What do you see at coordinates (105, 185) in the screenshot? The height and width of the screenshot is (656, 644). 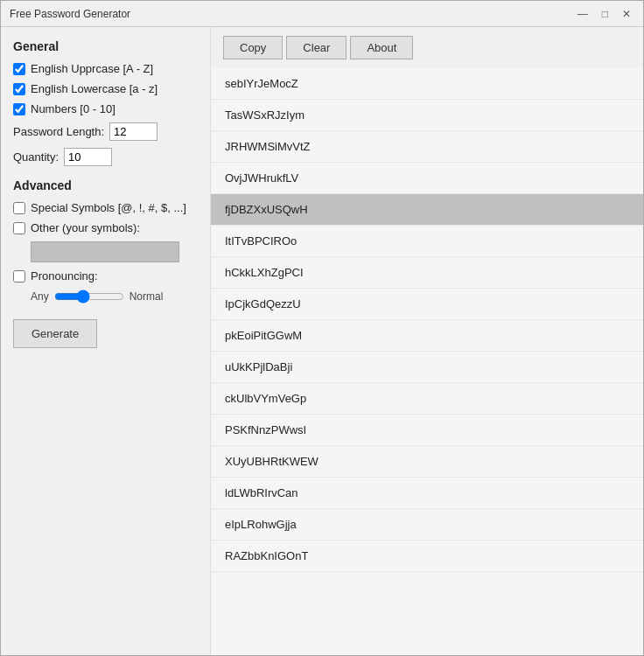 I see `advanced-section-title: Advanced` at bounding box center [105, 185].